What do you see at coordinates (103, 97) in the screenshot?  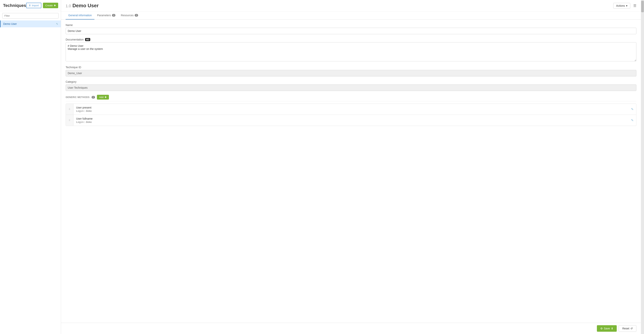 I see `add-method-button: Add ✚` at bounding box center [103, 97].